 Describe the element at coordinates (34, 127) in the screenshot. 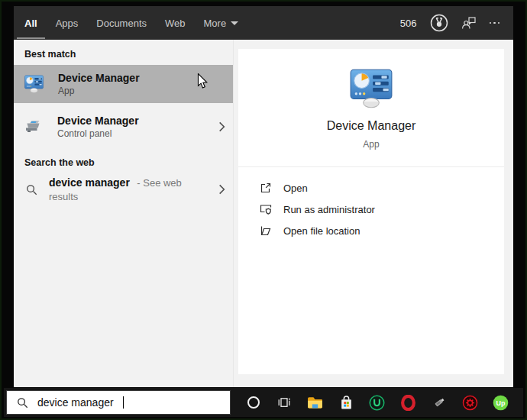

I see `control-panel-device-icon` at that location.